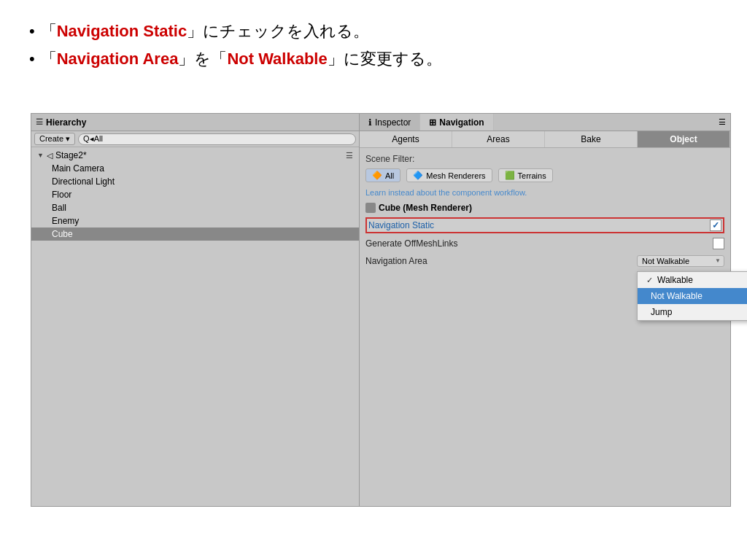  What do you see at coordinates (545, 244) in the screenshot?
I see `generate-offmesh-row: Generate OffMeshLinks` at bounding box center [545, 244].